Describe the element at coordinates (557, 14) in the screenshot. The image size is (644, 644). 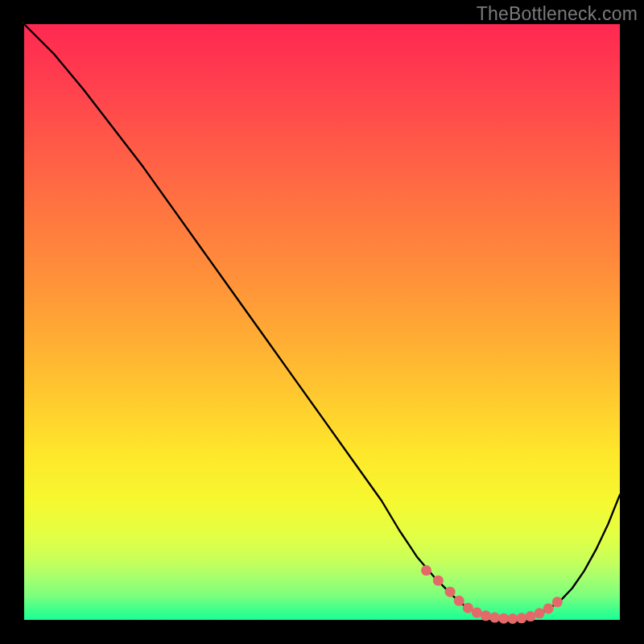
I see `watermark-text: TheBottleneck.com` at that location.